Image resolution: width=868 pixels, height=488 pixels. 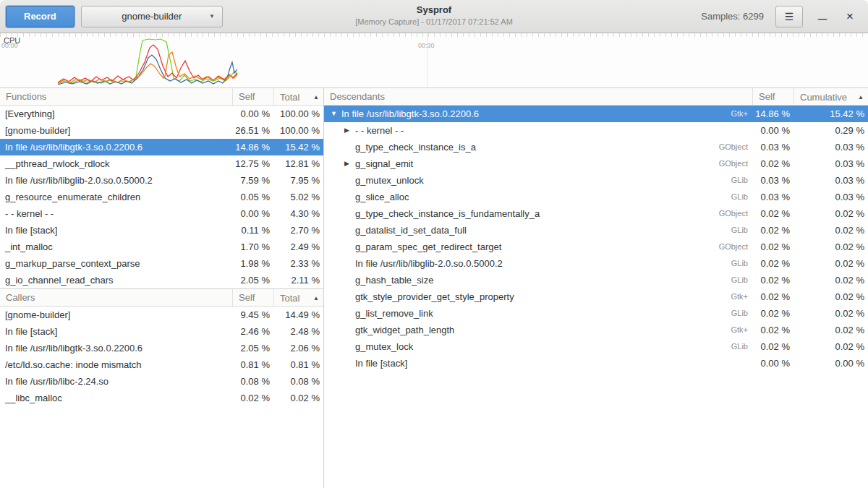 What do you see at coordinates (384, 347) in the screenshot?
I see `descendant-name: g_mutex_lock` at bounding box center [384, 347].